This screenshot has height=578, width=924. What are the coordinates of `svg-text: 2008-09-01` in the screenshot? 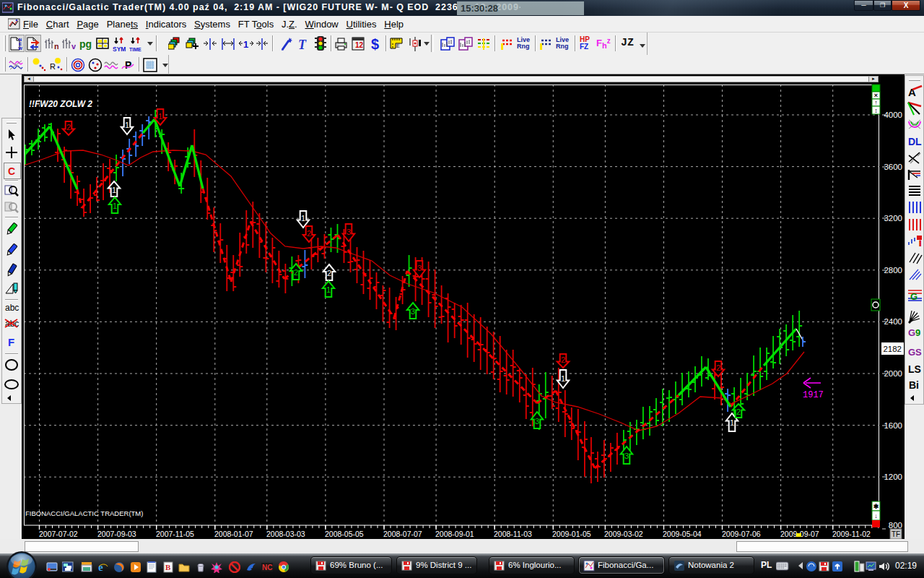 It's located at (455, 534).